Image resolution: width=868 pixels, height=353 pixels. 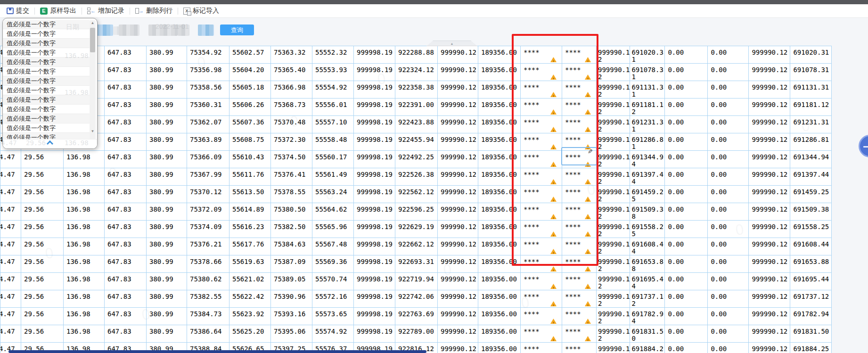 I want to click on table-cell: 75382.55, so click(x=208, y=299).